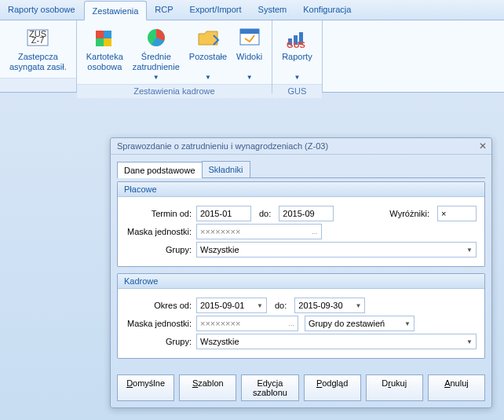  Describe the element at coordinates (232, 305) in the screenshot. I see `input-okres-od: 2015-09-01▼` at that location.